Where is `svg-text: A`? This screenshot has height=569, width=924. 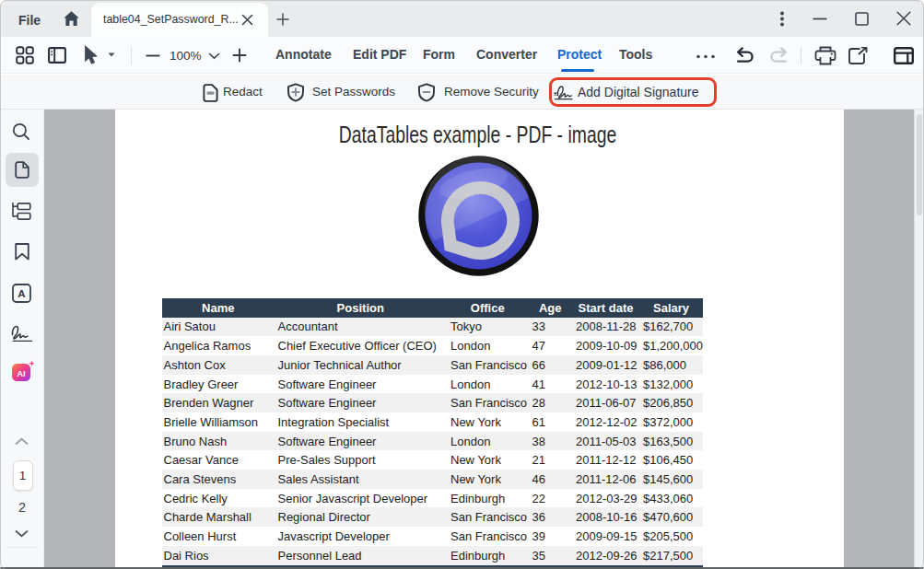
svg-text: A is located at coordinates (21, 294).